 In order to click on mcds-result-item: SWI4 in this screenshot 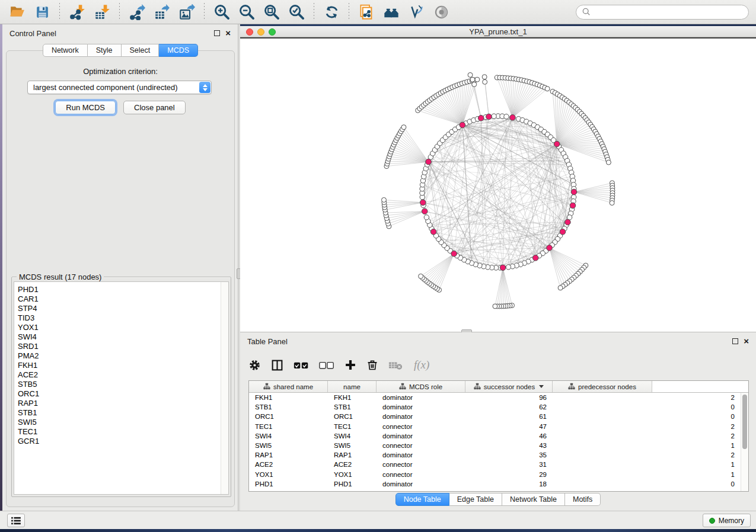, I will do `click(121, 337)`.